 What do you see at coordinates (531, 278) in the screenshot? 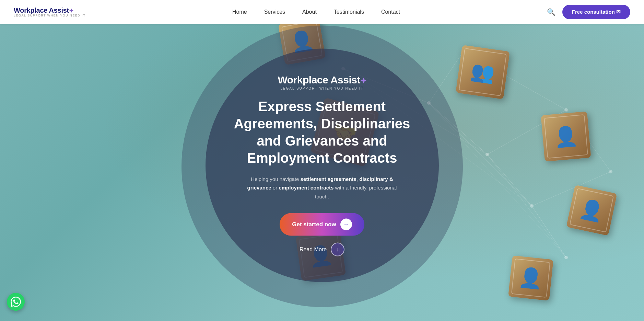
I see `block-person-icon-6: 👤` at bounding box center [531, 278].